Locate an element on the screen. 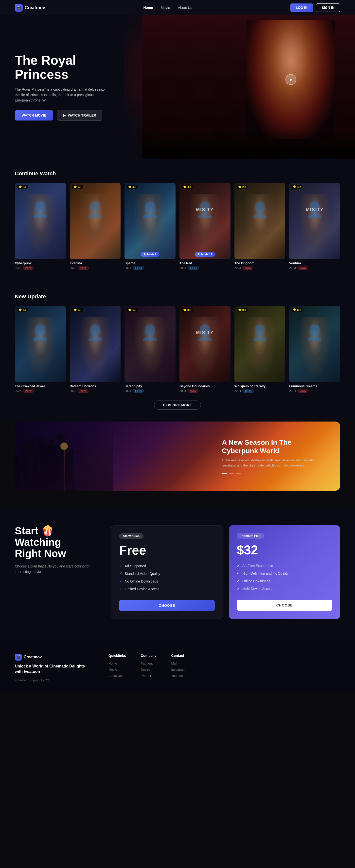 The height and width of the screenshot is (868, 355). hero-buttons: WATCH MOVIE ▶ WATCH TRAILER is located at coordinates (62, 115).